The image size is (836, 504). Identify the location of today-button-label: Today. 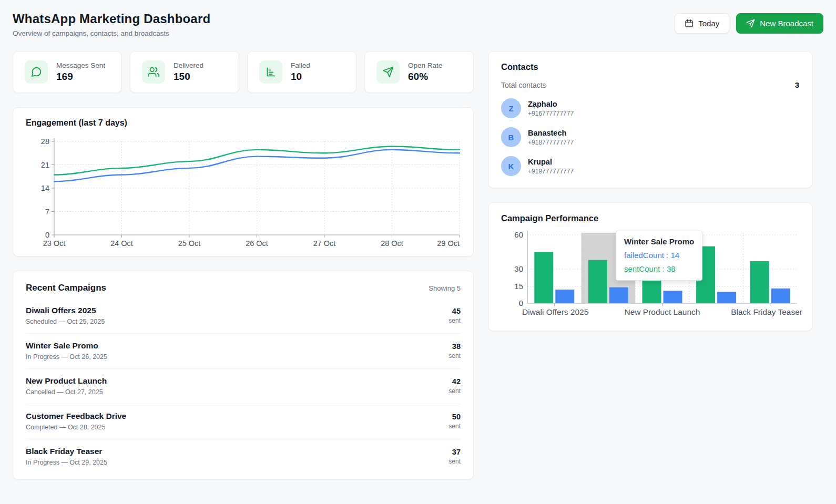
(709, 23).